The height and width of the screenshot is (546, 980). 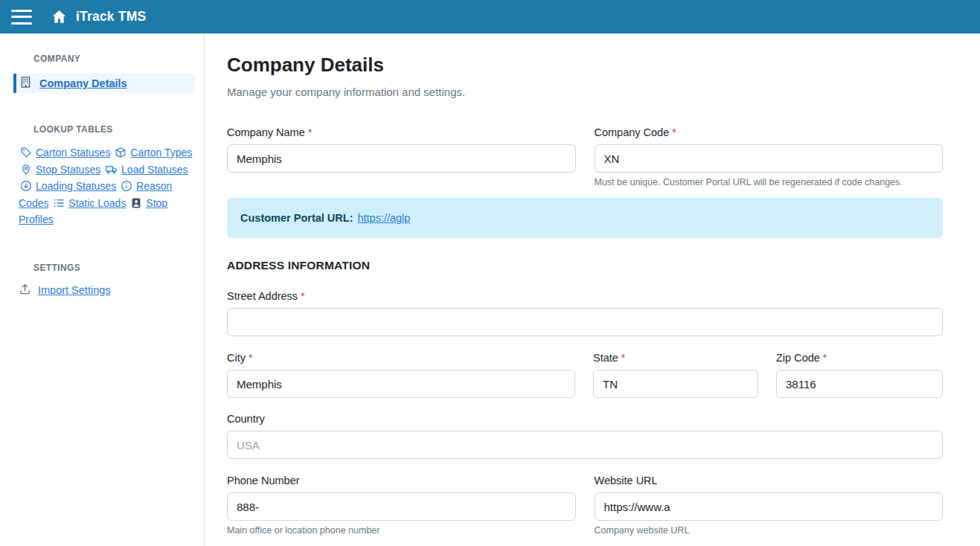 What do you see at coordinates (146, 170) in the screenshot?
I see `sidebar-link-load-statuses: Load Statuses` at bounding box center [146, 170].